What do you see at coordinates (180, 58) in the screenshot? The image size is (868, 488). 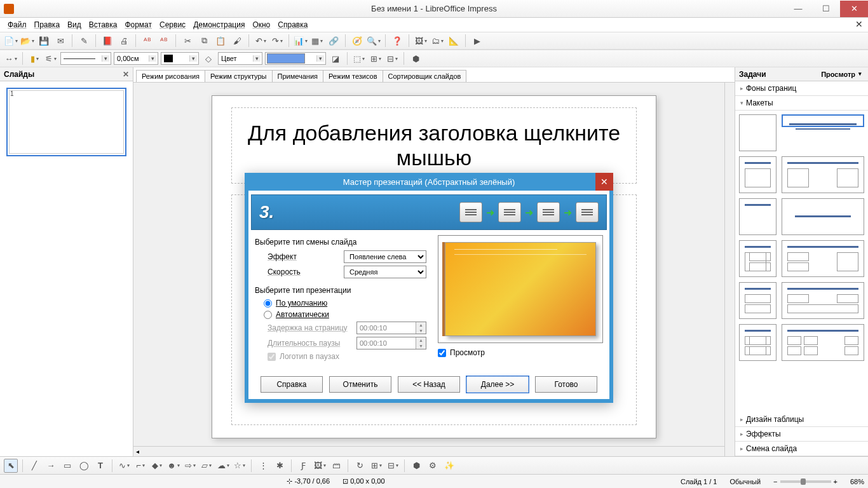 I see `line-color-combo: ▾` at bounding box center [180, 58].